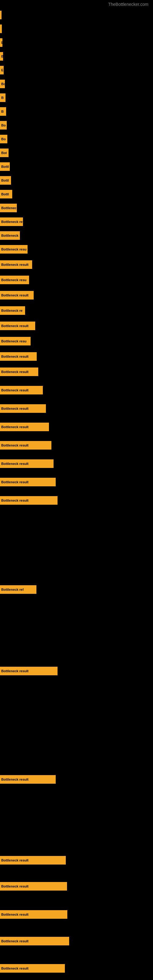 This screenshot has width=153, height=980. What do you see at coordinates (12, 590) in the screenshot?
I see `bar-label: Bottleneck ref` at bounding box center [12, 590].